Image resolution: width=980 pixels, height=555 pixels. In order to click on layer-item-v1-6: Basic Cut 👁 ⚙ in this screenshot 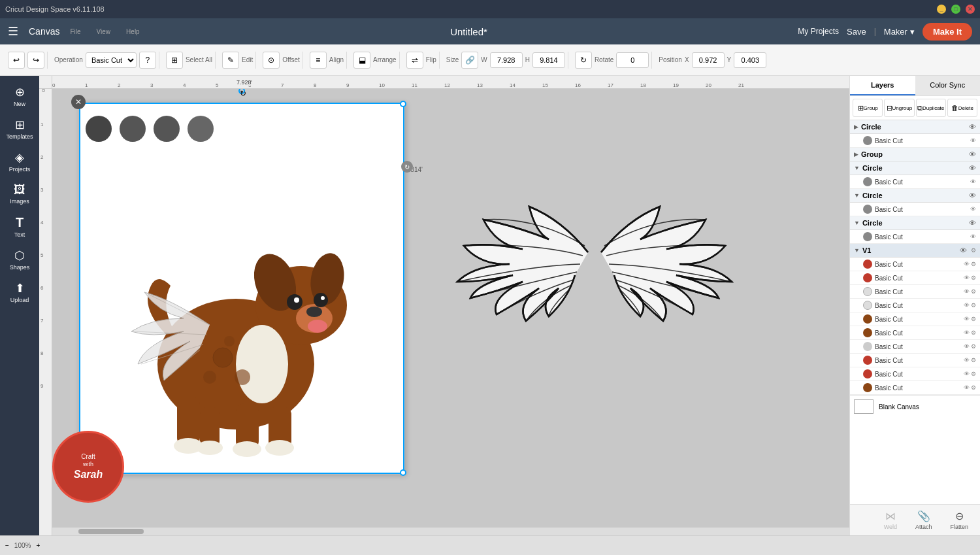, I will do `click(915, 333)`.